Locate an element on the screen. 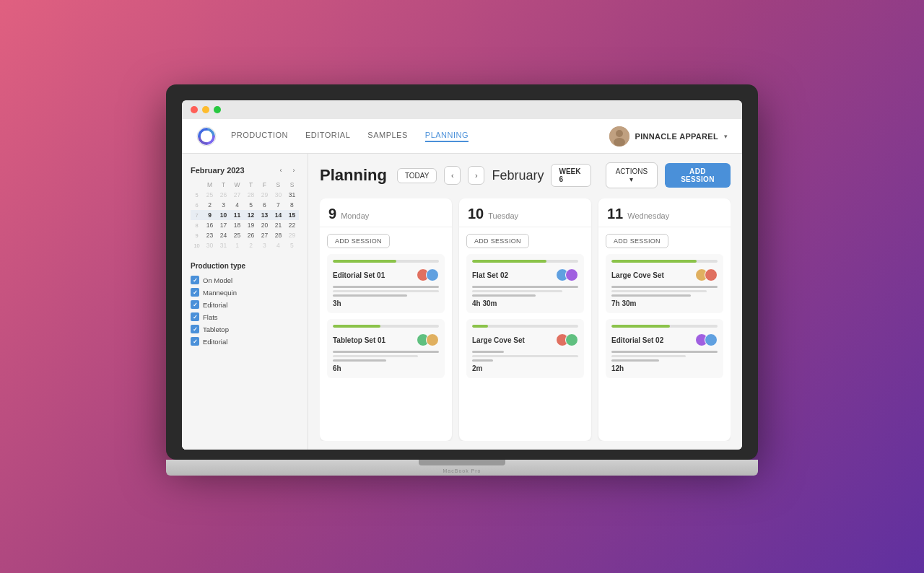 The height and width of the screenshot is (573, 924). close-btn is located at coordinates (194, 110).